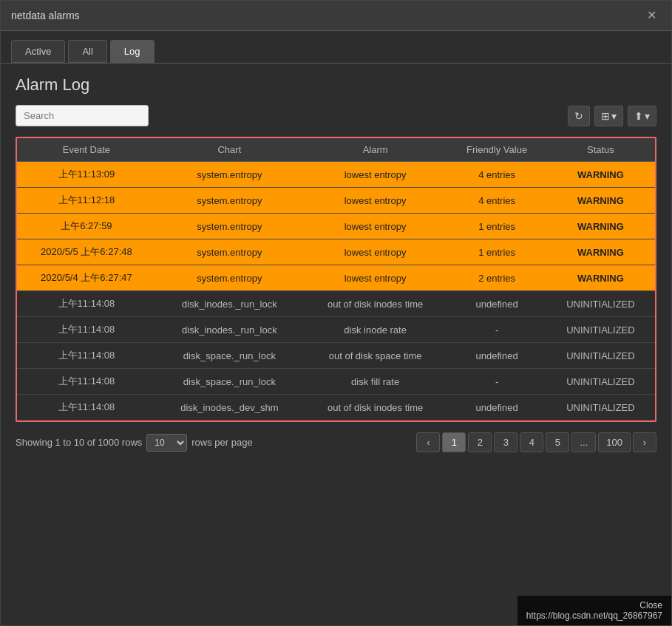  What do you see at coordinates (86, 226) in the screenshot?
I see `cell-event-date: 上午6:27:59` at bounding box center [86, 226].